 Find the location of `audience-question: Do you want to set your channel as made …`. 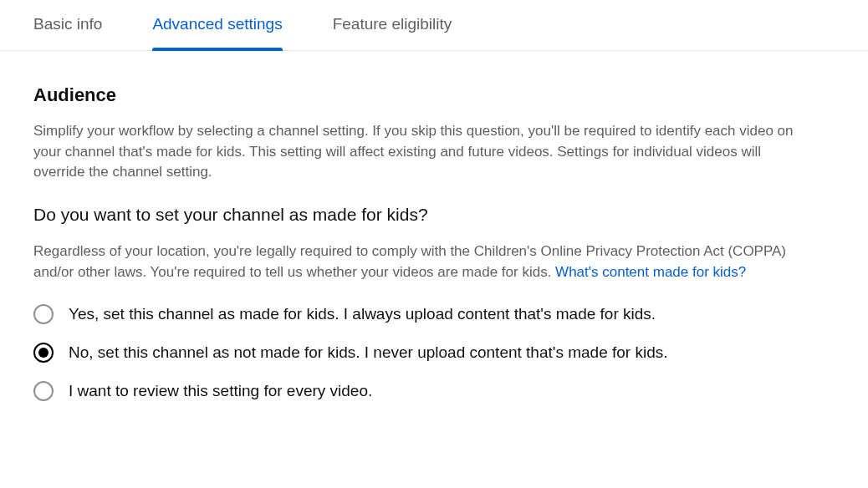

audience-question: Do you want to set your channel as made … is located at coordinates (418, 215).